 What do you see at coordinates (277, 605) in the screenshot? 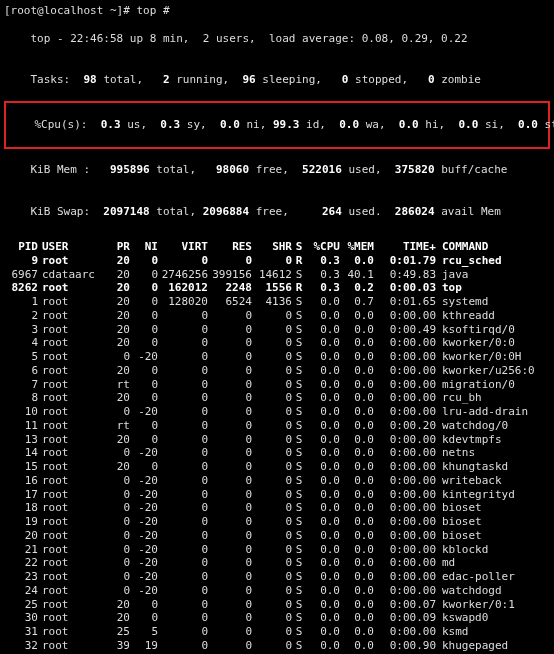
I see `process-row: 25root200000S0.00.00:00.07kworker/0:1` at bounding box center [277, 605].